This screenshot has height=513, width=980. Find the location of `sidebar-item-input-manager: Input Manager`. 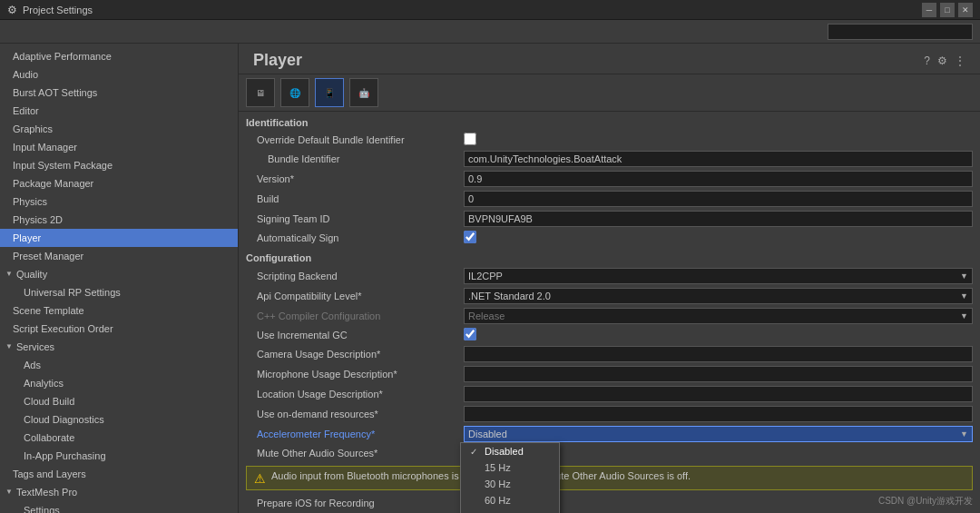

sidebar-item-input-manager: Input Manager is located at coordinates (119, 147).